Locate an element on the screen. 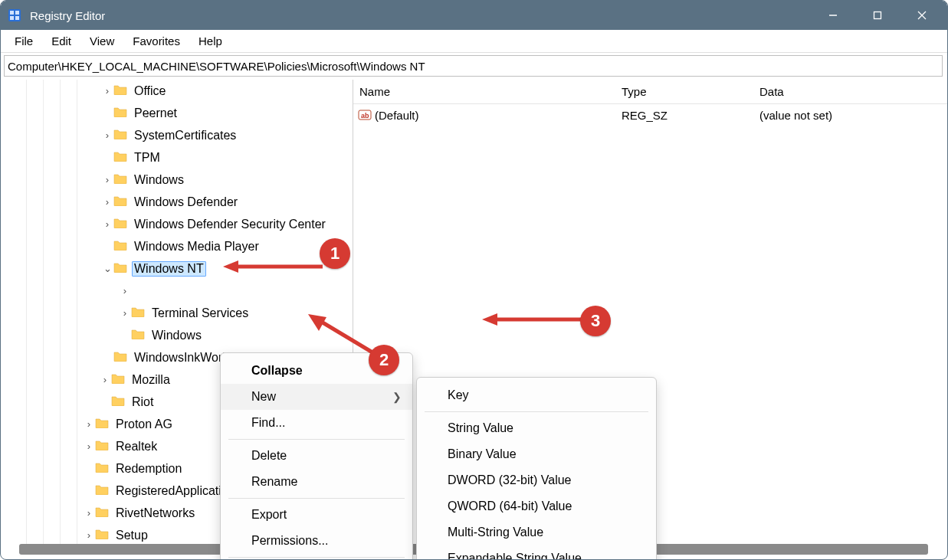  string-value-icon: ab is located at coordinates (365, 115).